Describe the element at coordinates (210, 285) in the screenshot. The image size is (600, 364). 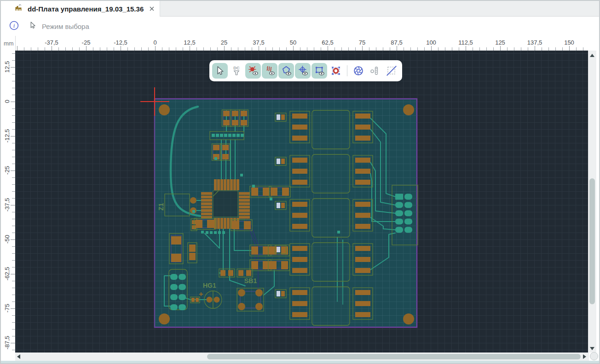
I see `label-hg1: HG1` at that location.